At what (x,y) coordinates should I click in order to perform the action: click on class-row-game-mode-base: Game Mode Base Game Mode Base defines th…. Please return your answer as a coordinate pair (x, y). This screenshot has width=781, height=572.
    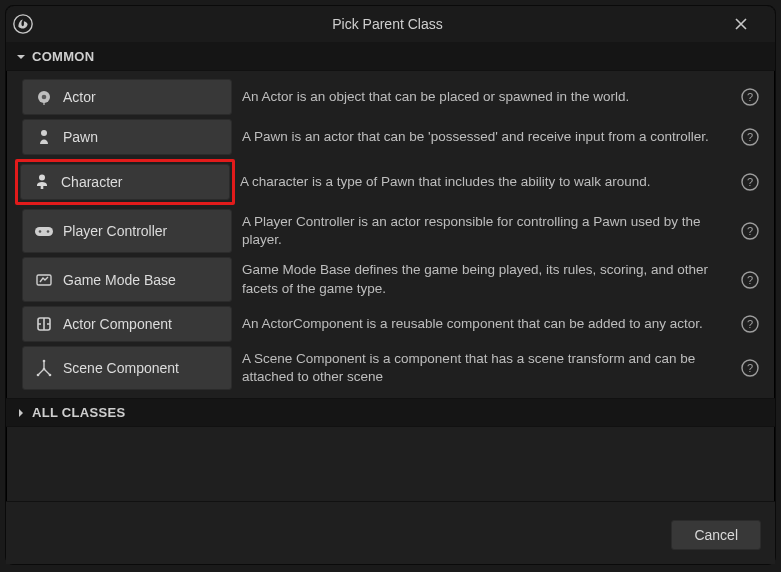
    Looking at the image, I should click on (390, 279).